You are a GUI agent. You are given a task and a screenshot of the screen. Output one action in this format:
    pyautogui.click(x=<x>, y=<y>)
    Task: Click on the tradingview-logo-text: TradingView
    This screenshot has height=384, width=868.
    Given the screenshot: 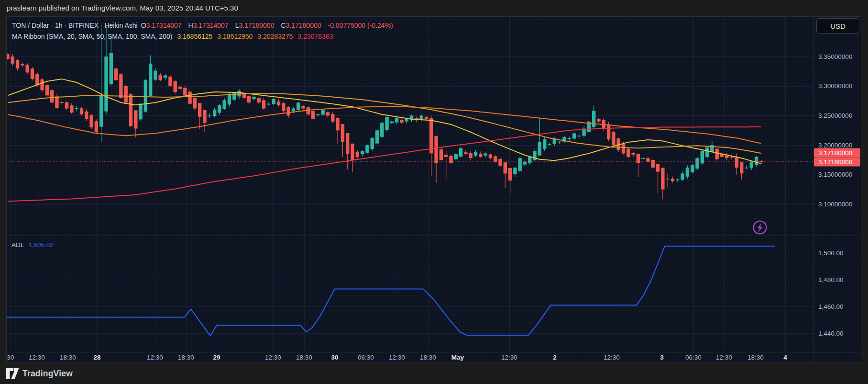 What is the action you would take?
    pyautogui.click(x=48, y=373)
    